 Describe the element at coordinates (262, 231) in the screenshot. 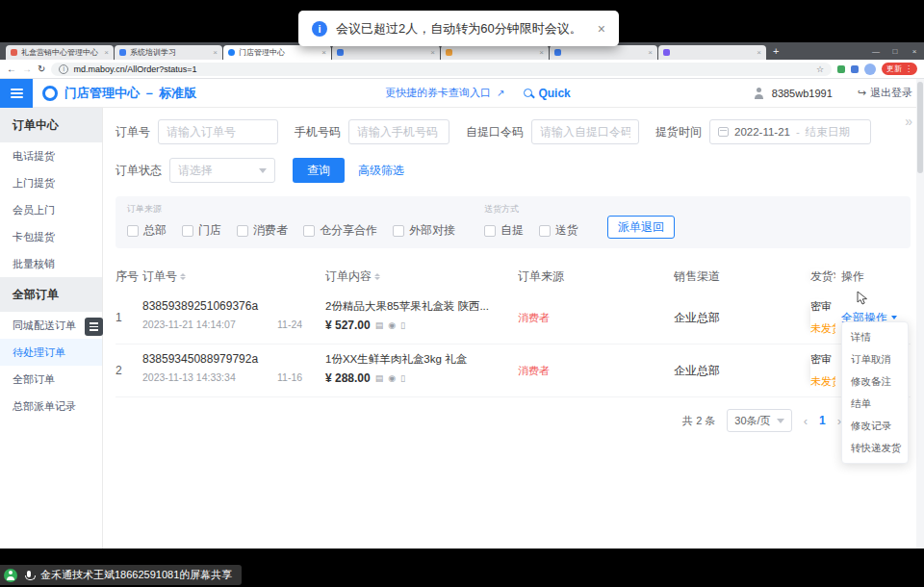

I see `checkbox-consumer: 消费者` at that location.